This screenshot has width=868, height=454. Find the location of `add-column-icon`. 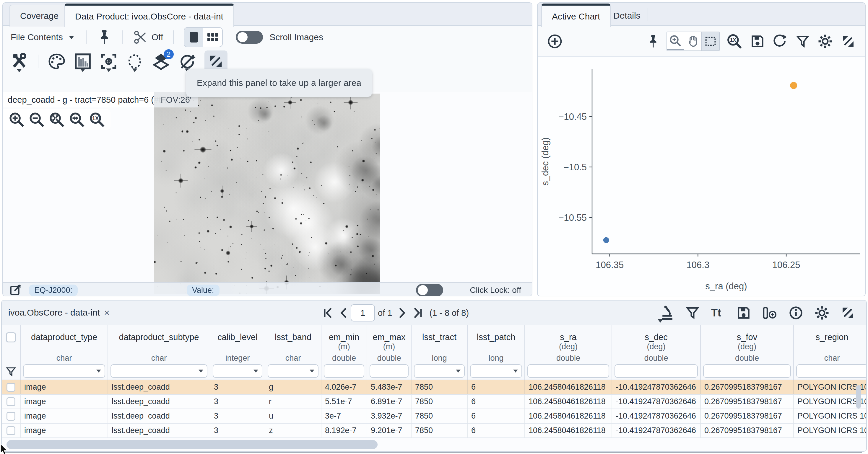

add-column-icon is located at coordinates (770, 313).